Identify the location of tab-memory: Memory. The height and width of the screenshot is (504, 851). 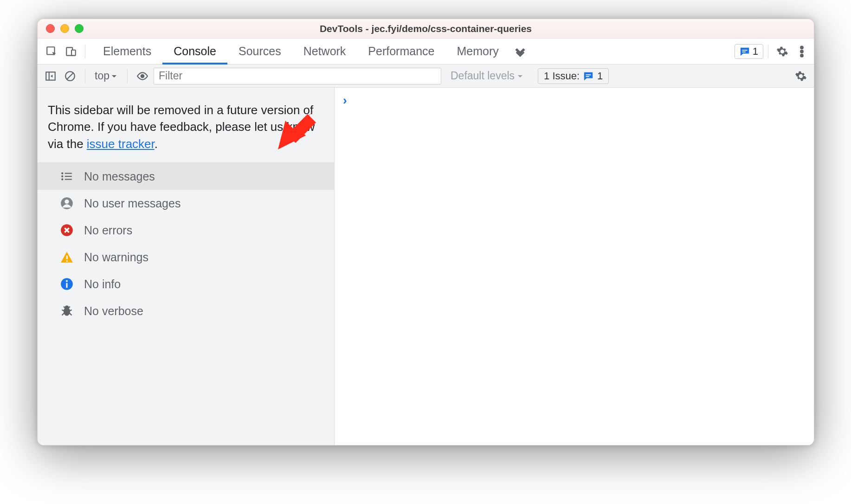
(477, 52).